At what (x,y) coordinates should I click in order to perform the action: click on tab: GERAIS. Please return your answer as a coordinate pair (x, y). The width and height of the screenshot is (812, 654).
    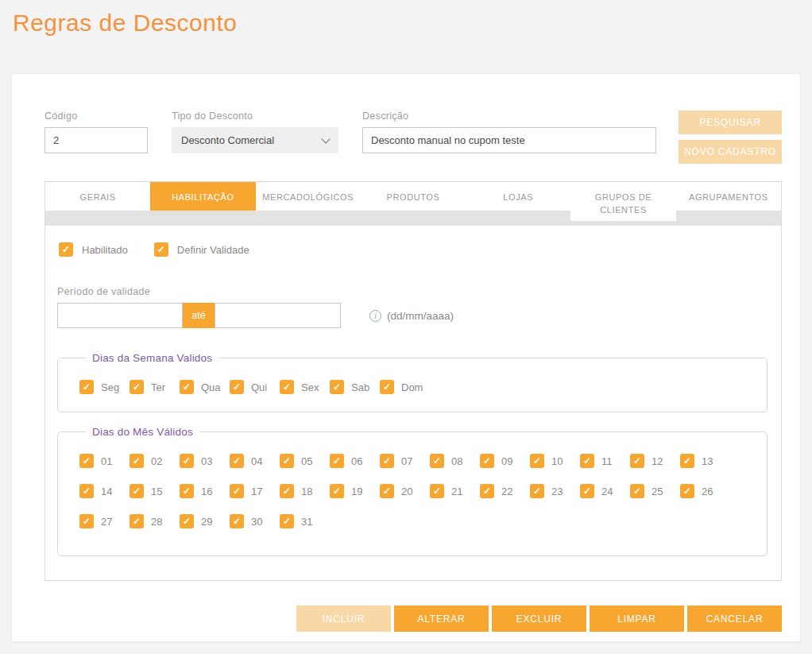
    Looking at the image, I should click on (98, 196).